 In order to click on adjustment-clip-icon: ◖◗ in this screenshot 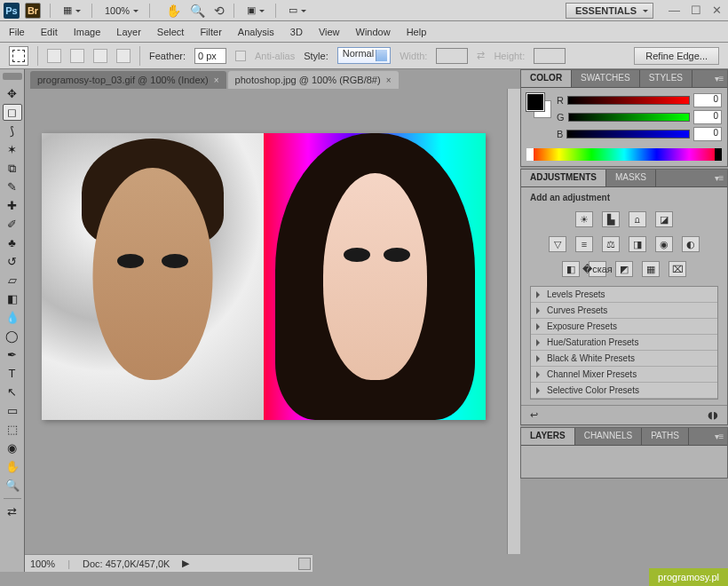, I will do `click(713, 416)`.